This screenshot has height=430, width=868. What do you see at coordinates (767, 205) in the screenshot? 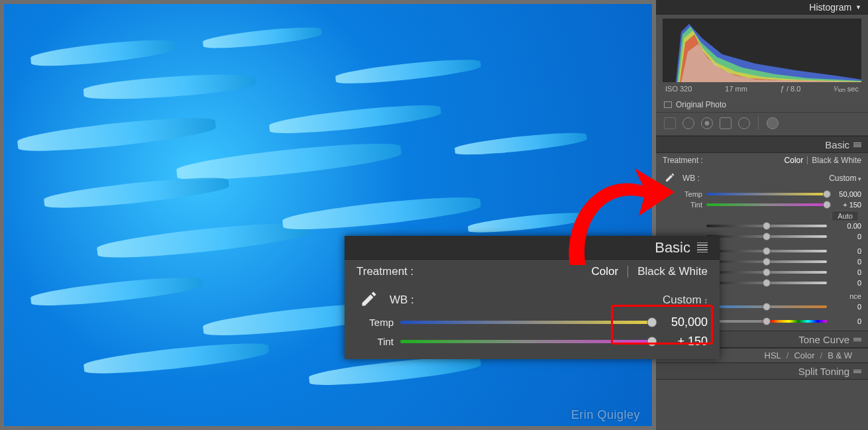
I see `tint-slider` at bounding box center [767, 205].